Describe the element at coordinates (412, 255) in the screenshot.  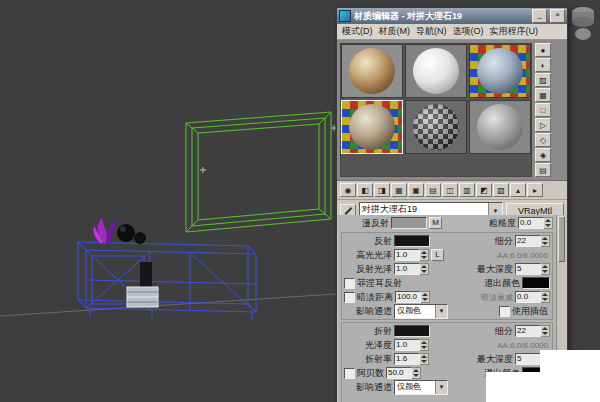
I see `hilight-gloss-field: 1.0` at that location.